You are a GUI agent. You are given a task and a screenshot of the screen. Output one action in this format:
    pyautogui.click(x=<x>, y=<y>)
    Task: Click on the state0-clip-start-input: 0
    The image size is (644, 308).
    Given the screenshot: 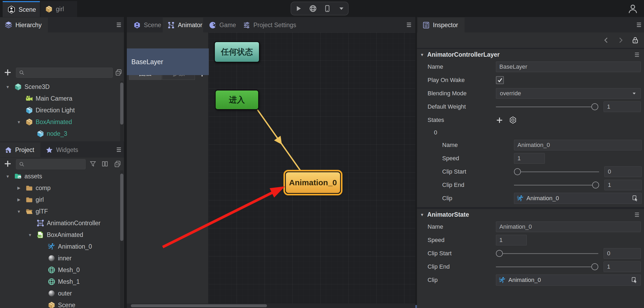 What is the action you would take?
    pyautogui.click(x=623, y=172)
    